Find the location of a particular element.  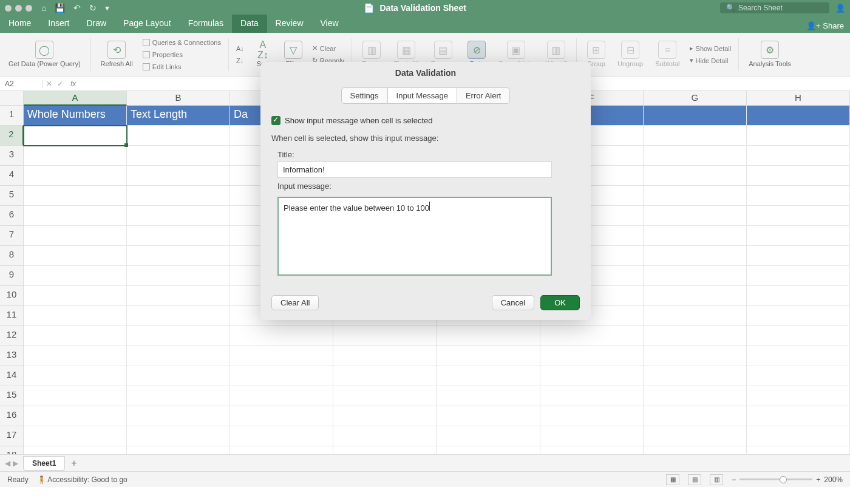

zoom-level: 200% is located at coordinates (833, 480).